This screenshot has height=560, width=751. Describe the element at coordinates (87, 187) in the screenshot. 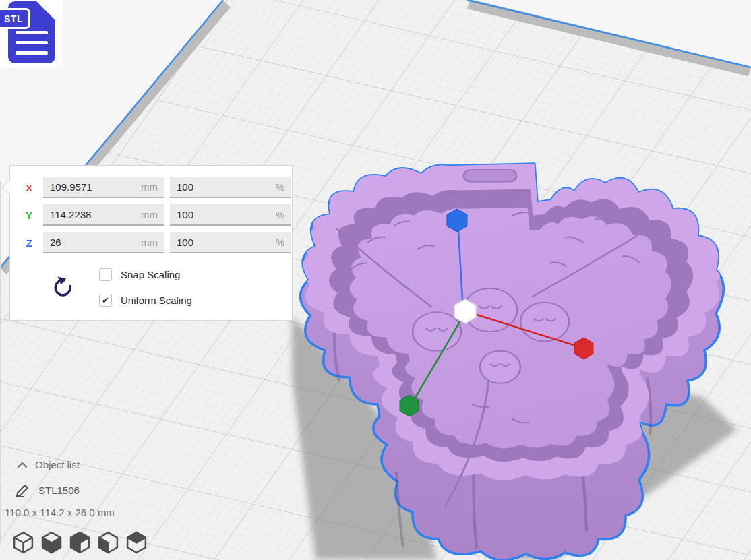

I see `scale-x-mm-input` at that location.